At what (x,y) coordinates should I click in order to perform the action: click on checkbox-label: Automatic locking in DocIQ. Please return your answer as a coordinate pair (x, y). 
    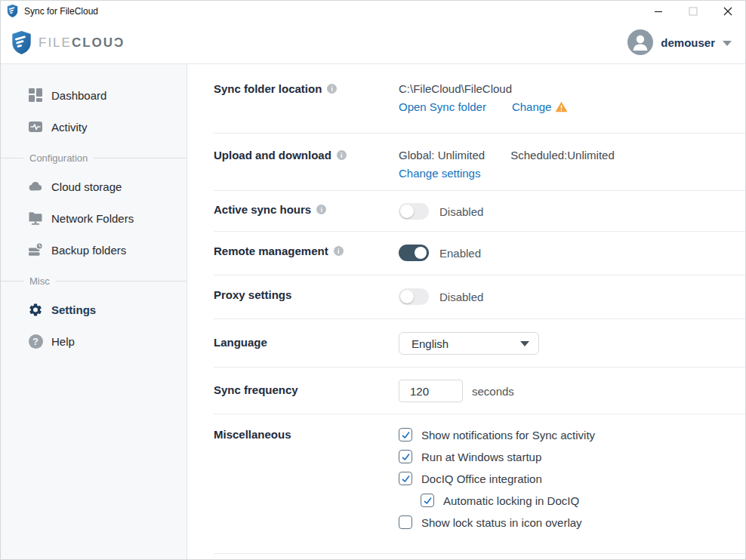
    Looking at the image, I should click on (511, 501).